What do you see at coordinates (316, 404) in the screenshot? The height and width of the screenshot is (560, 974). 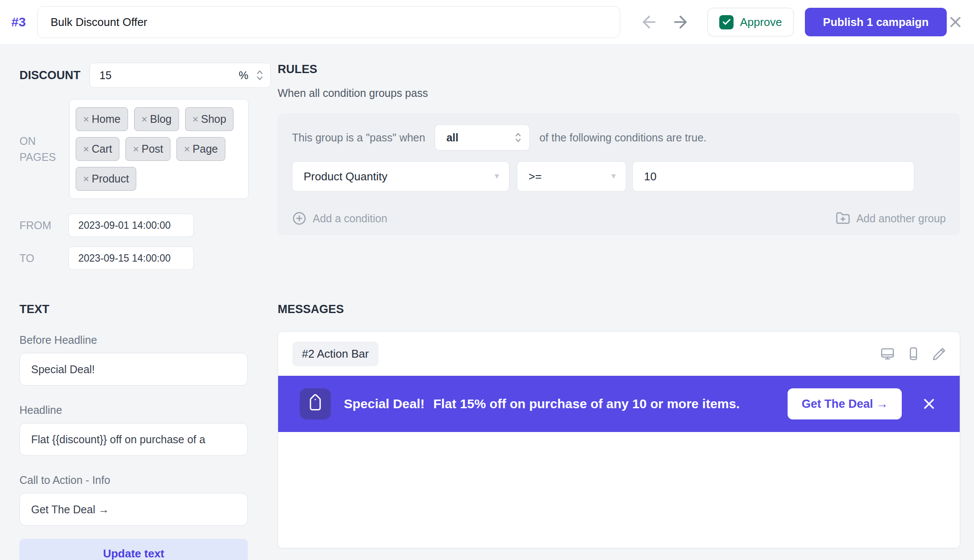 I see `tag-icon` at bounding box center [316, 404].